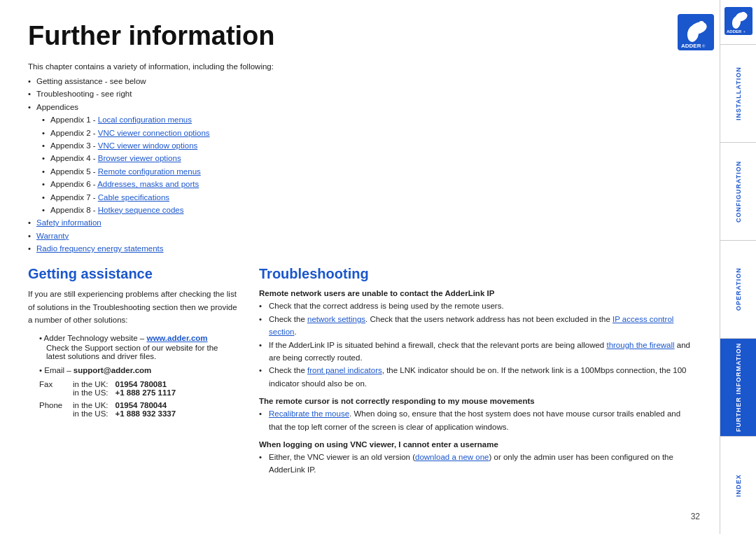 This screenshot has width=756, height=534. Describe the element at coordinates (125, 393) in the screenshot. I see `fax-us: in the US: +1 888 275 1117` at that location.